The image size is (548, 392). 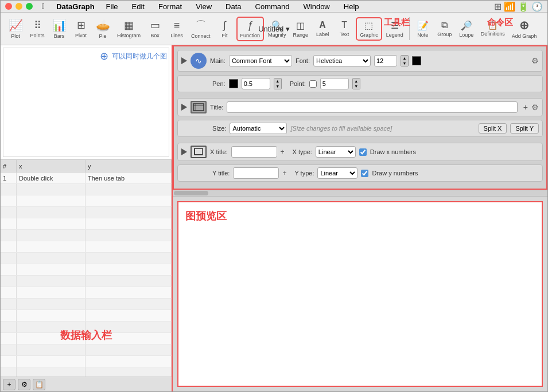 What do you see at coordinates (29, 6) in the screenshot?
I see `maximize-button` at bounding box center [29, 6].